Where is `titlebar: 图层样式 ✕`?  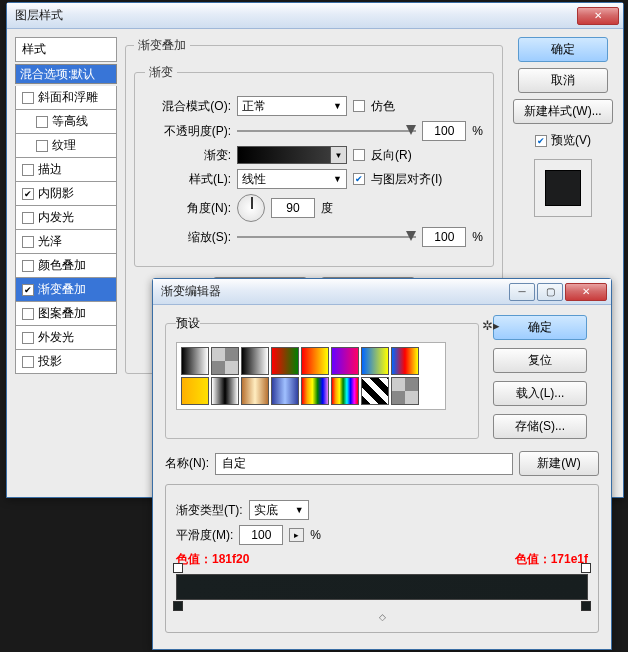
titlebar: 图层样式 ✕ is located at coordinates (315, 16).